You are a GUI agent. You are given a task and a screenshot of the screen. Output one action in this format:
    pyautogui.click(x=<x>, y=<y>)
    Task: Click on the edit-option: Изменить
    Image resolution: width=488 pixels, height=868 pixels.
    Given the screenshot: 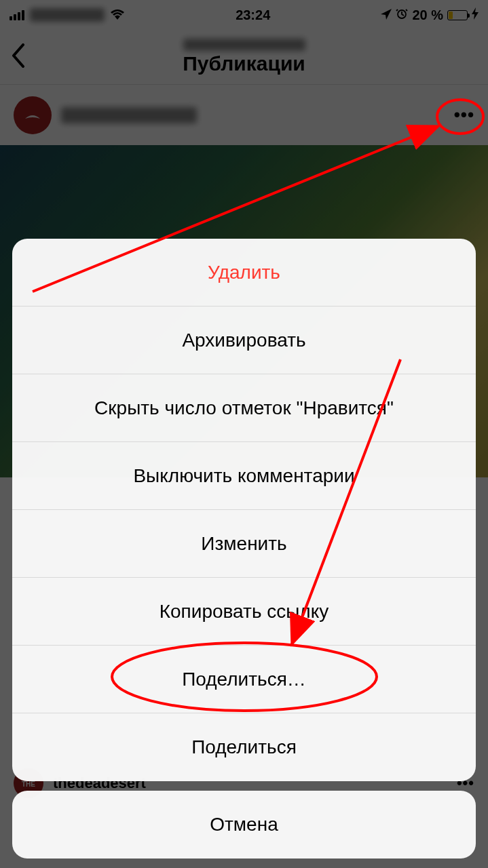 What is the action you would take?
    pyautogui.click(x=244, y=544)
    